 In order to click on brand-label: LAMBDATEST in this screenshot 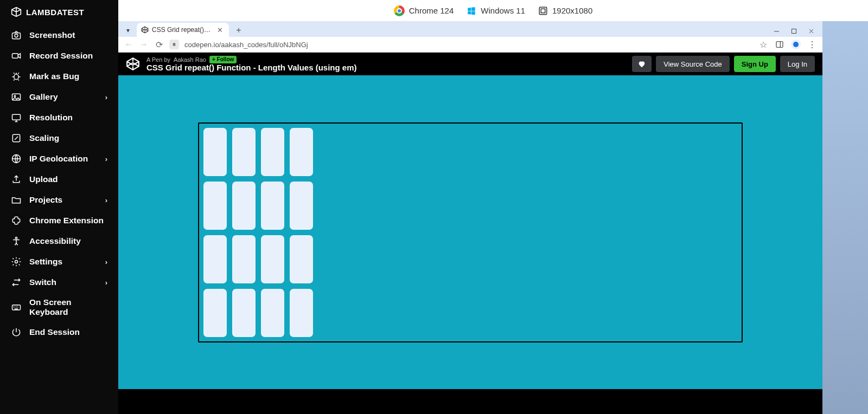, I will do `click(55, 12)`.